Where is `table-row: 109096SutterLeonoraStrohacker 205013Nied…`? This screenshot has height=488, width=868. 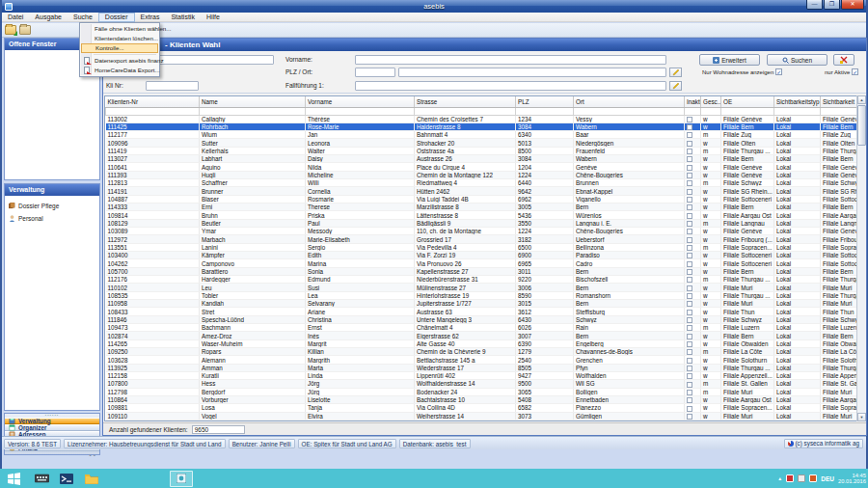 table-row: 109096SutterLeonoraStrohacker 205013Nied… is located at coordinates (482, 143).